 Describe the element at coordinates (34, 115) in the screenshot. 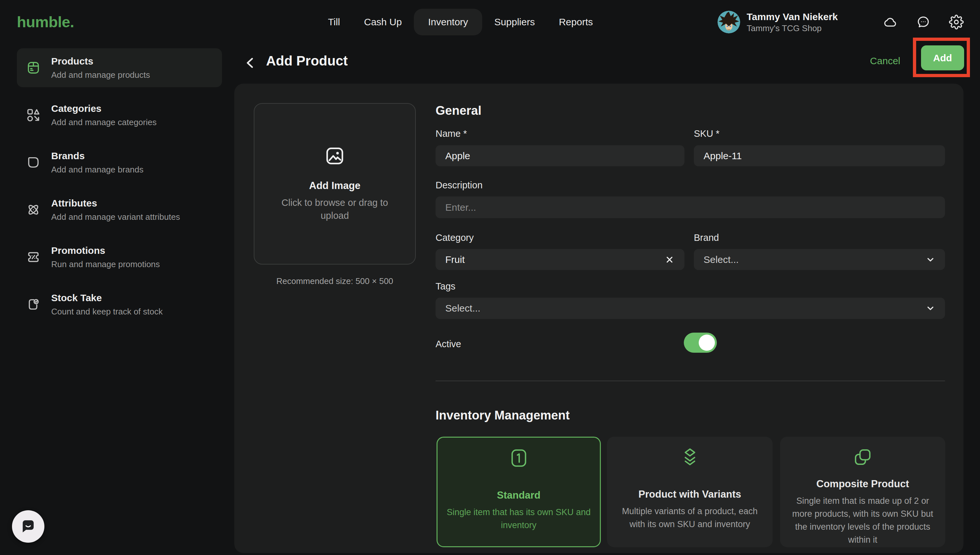

I see `categories-shapes-icon` at that location.